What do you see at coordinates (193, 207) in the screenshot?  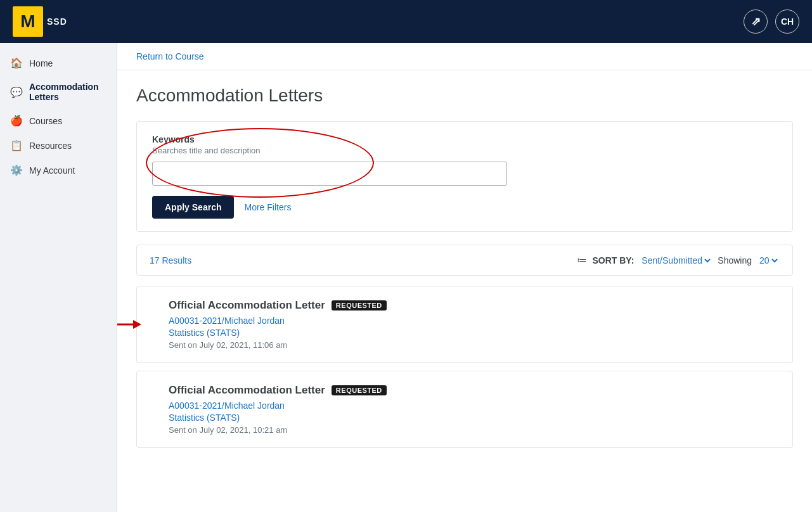 I see `apply-search-button: Apply Search` at bounding box center [193, 207].